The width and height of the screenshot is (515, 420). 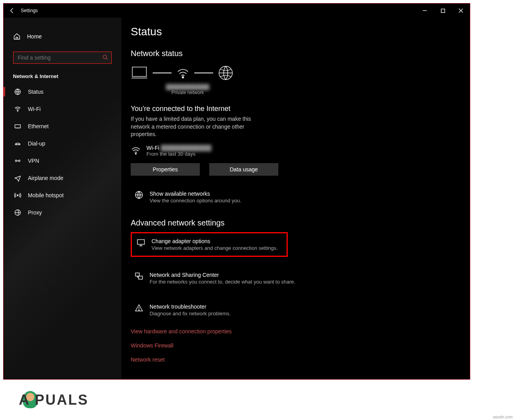 I want to click on sidebar-item-label: Mobile hotspot, so click(x=46, y=195).